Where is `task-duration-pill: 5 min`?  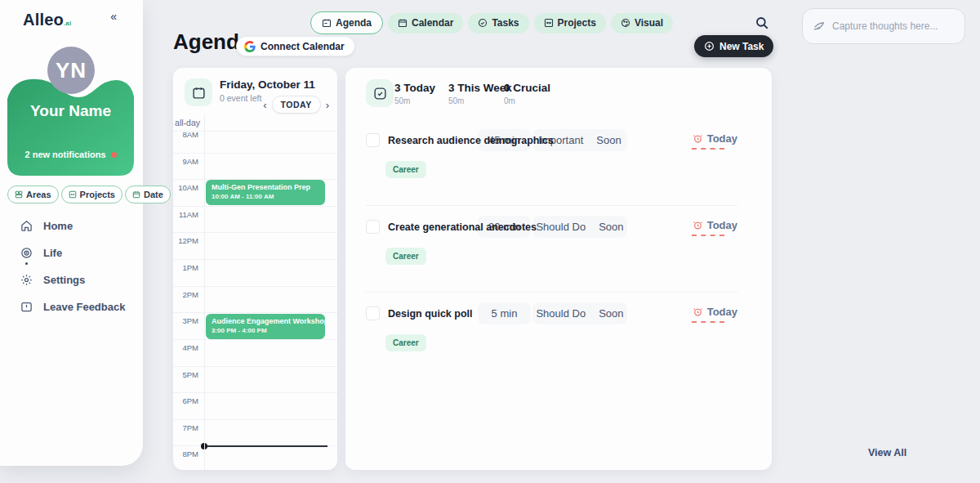
task-duration-pill: 5 min is located at coordinates (505, 314).